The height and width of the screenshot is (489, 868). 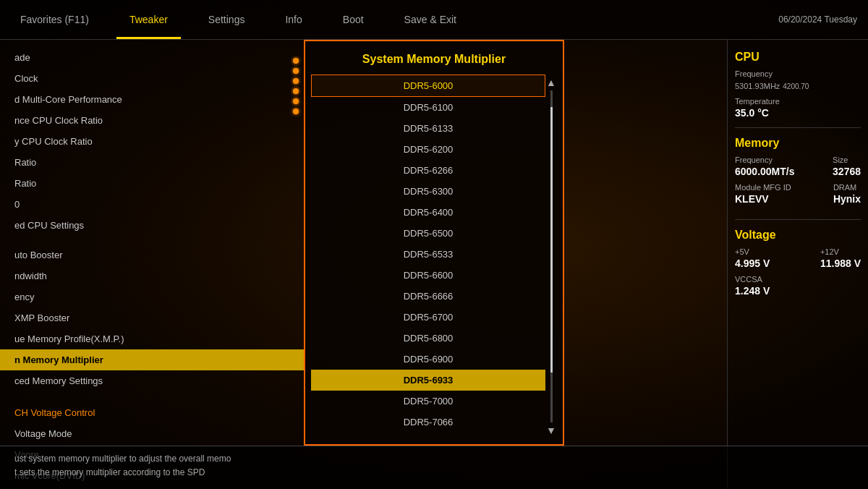 I want to click on bottom-description-line1: ust system memory multiplier to adjust t…, so click(x=434, y=459).